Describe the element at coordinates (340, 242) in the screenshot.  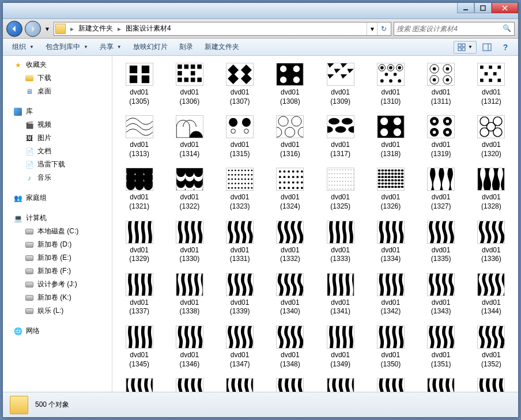
I see `file-thumbnail: dvd01(1333)` at that location.